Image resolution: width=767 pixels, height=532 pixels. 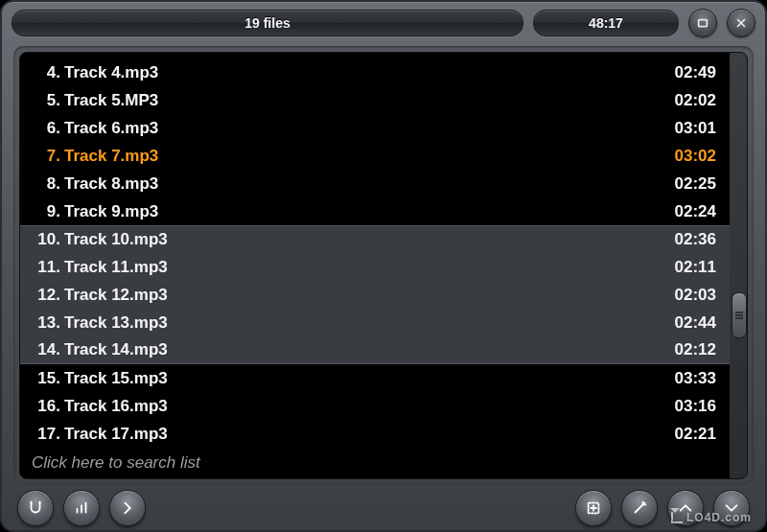 I want to click on track-duration: 02:02, so click(x=683, y=101).